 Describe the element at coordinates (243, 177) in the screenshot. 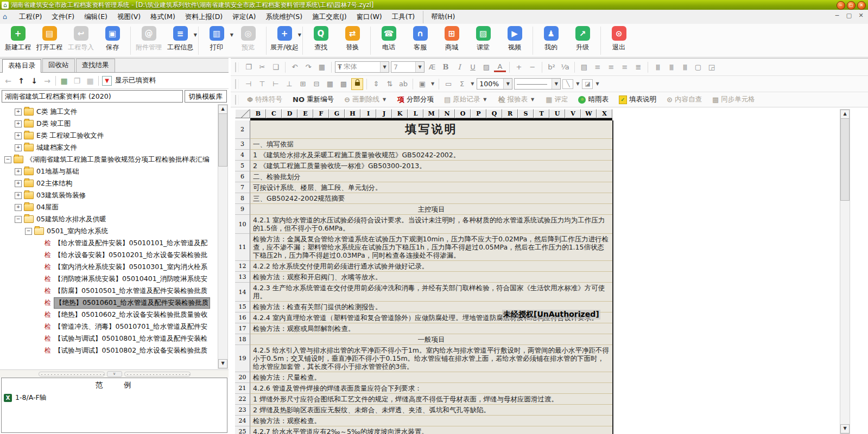

I see `row-number: 6` at that location.